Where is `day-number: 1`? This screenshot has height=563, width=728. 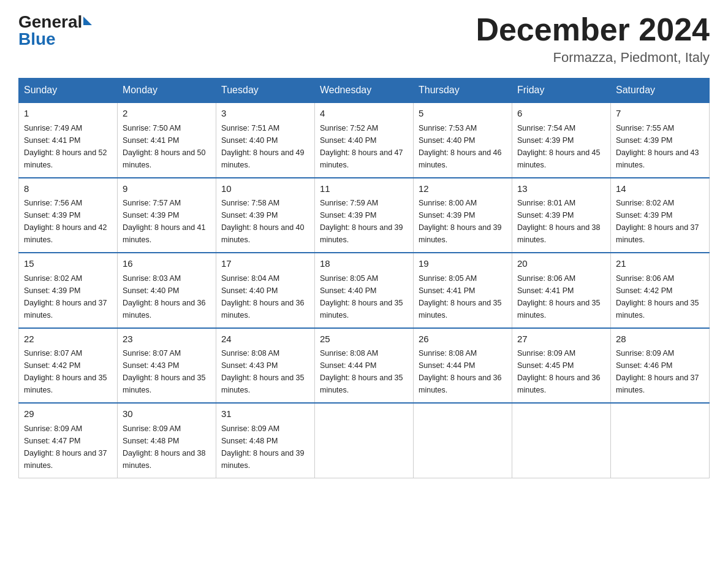 day-number: 1 is located at coordinates (68, 114).